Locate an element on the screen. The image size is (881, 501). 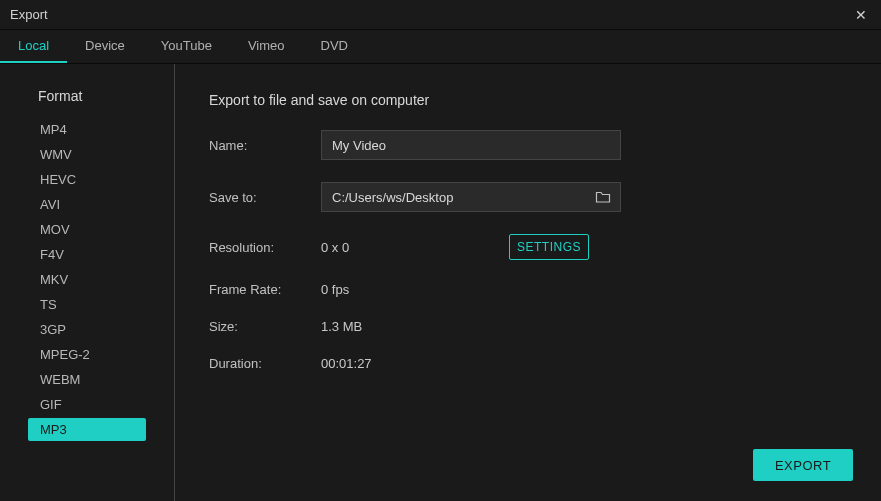
tab-label: YouTube is located at coordinates (186, 46).